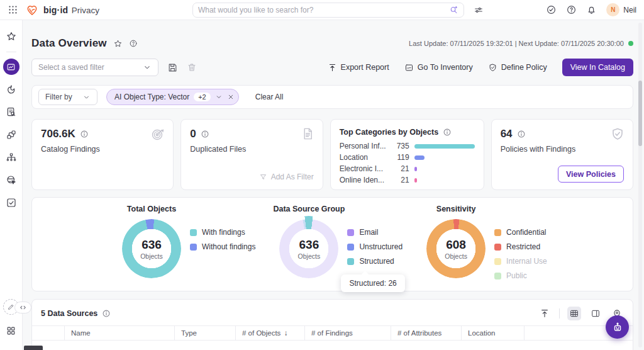 The width and height of the screenshot is (644, 350). Describe the element at coordinates (13, 10) in the screenshot. I see `apps-grid-icon` at that location.